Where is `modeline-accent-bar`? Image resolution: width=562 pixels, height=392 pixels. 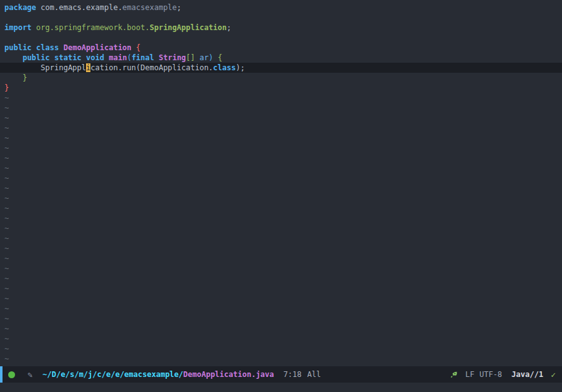
modeline-accent-bar is located at coordinates (1, 374).